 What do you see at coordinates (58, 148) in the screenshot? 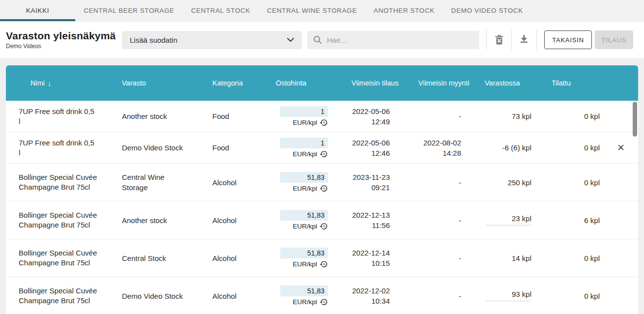
I see `product-name: 7UP Free soft drink 0,5 l` at bounding box center [58, 148].